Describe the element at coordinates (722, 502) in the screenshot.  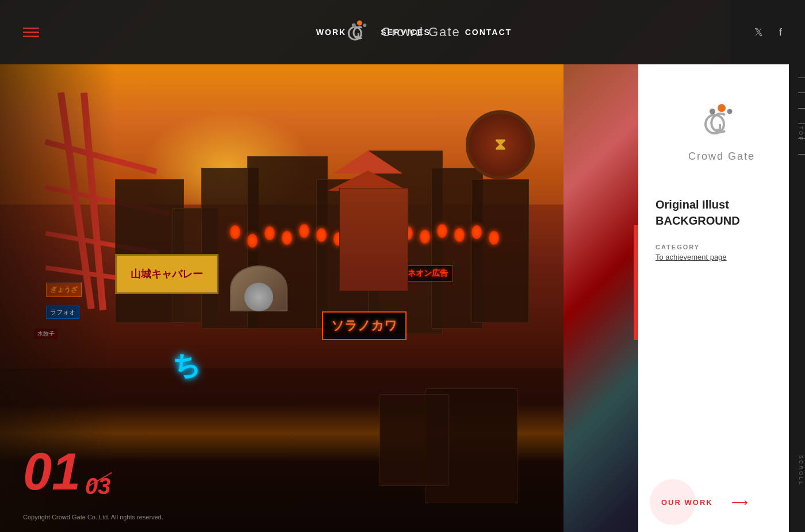
I see `our-work-button: OUR WORK ⟶` at that location.